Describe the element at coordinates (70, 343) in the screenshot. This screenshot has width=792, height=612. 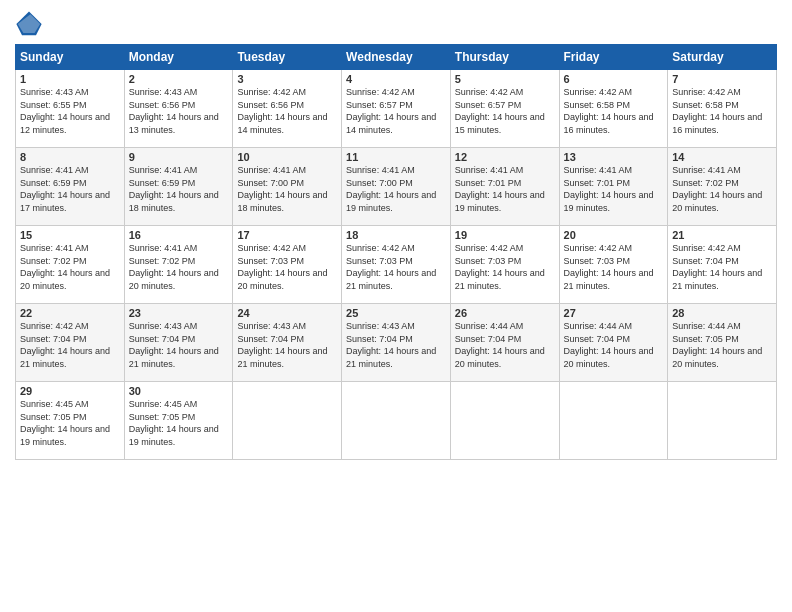
I see `calendar-cell: 22Sunrise: 4:42 AMSunset: 7:04 PMDayligh…` at that location.